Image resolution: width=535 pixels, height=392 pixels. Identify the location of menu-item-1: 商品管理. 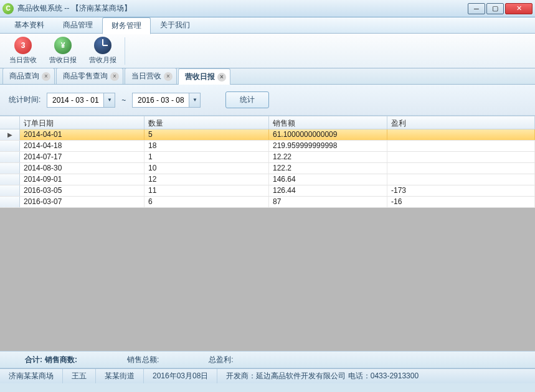
(78, 25).